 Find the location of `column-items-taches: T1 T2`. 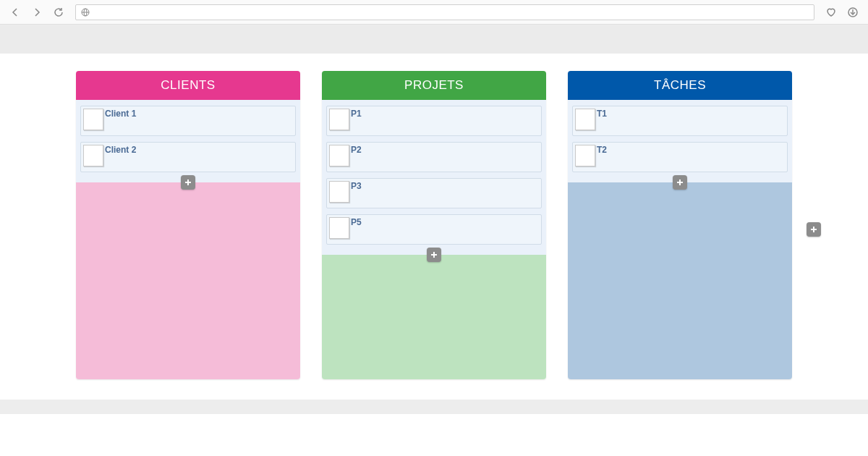

column-items-taches: T1 T2 is located at coordinates (680, 141).